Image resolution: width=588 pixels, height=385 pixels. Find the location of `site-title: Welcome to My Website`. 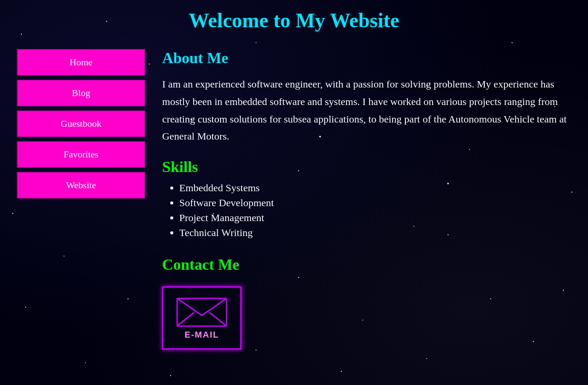

site-title: Welcome to My Website is located at coordinates (294, 20).